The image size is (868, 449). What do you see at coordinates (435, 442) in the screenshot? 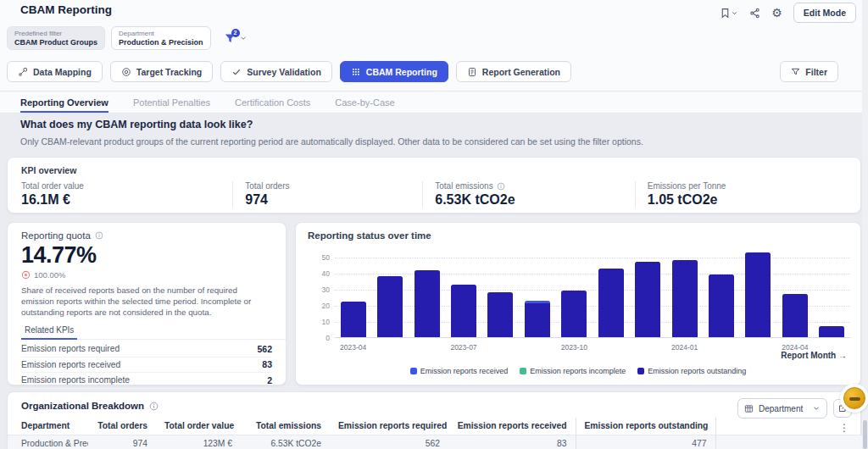
I see `table-row: Production & Preci...974123M €6.53K tCO2…` at bounding box center [435, 442].